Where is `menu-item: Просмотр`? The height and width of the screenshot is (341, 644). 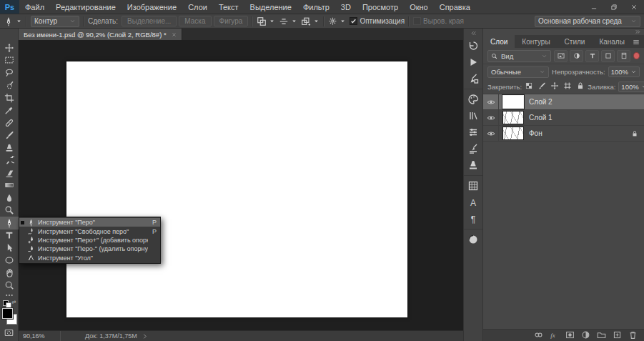 menu-item: Просмотр is located at coordinates (380, 7).